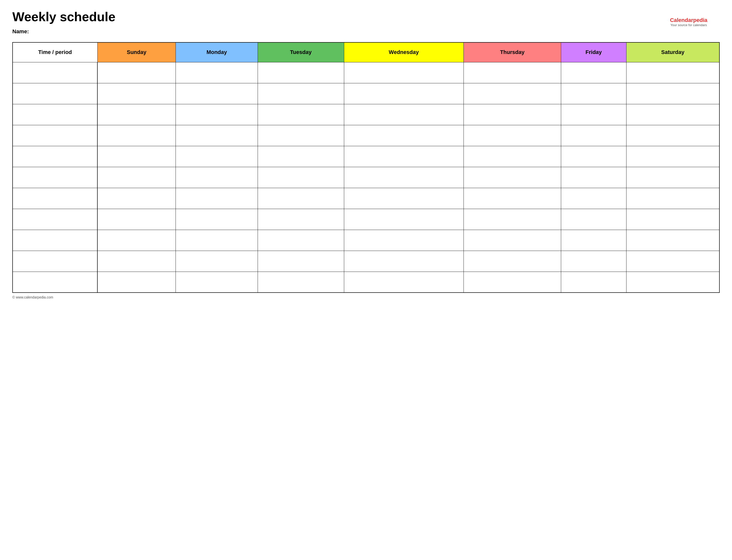 The height and width of the screenshot is (560, 732). Describe the element at coordinates (700, 20) in the screenshot. I see `logo-brand-part2: pedia` at that location.